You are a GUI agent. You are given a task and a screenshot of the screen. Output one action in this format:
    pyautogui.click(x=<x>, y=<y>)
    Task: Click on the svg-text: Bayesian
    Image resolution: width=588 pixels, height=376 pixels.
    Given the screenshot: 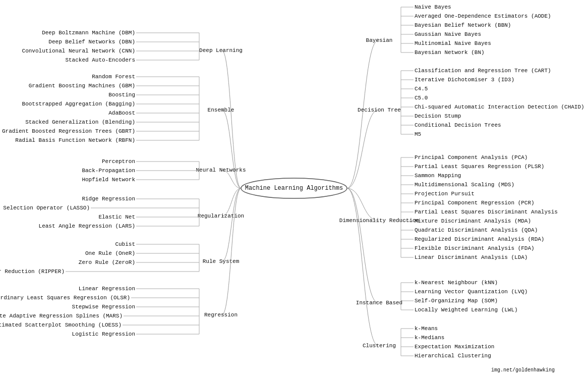 What is the action you would take?
    pyautogui.click(x=379, y=40)
    